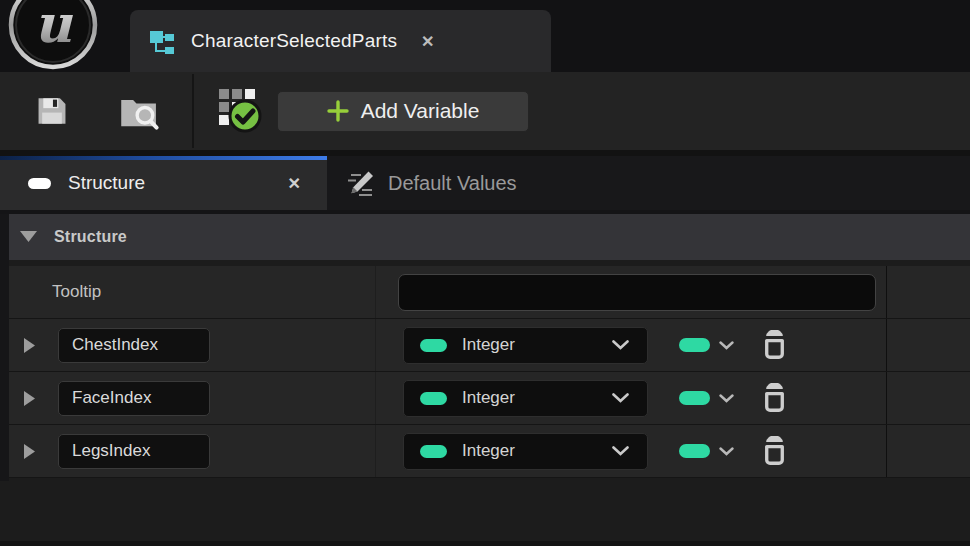  I want to click on panel-bottom-edge, so click(485, 544).